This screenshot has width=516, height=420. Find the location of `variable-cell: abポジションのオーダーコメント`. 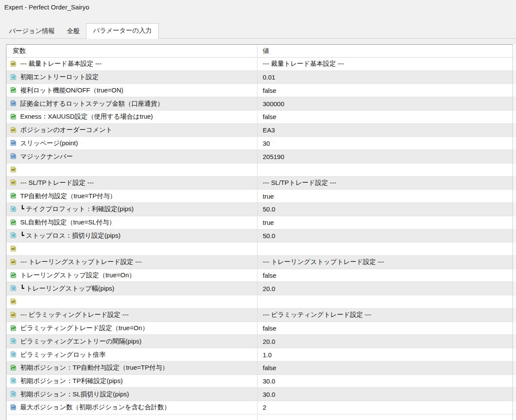

variable-cell: abポジションのオーダーコメント is located at coordinates (132, 130).